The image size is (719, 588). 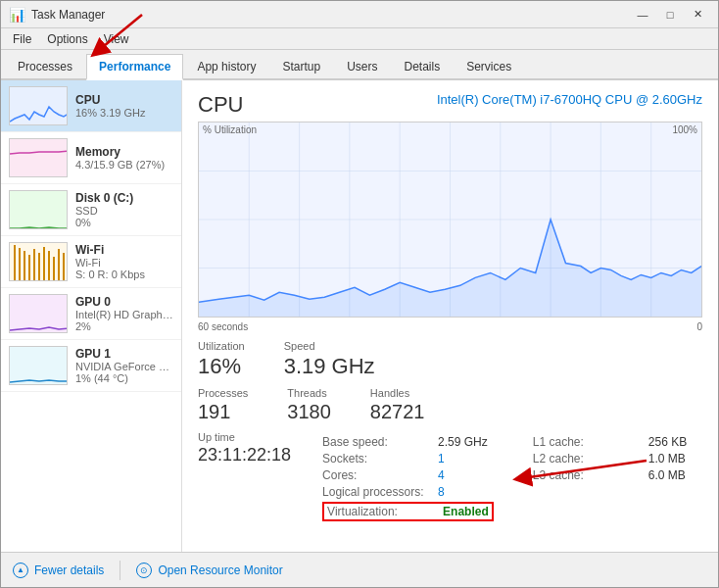 What do you see at coordinates (451, 360) in the screenshot?
I see `stats-row-1: Utilization 16% Speed 3.19 GHz` at bounding box center [451, 360].